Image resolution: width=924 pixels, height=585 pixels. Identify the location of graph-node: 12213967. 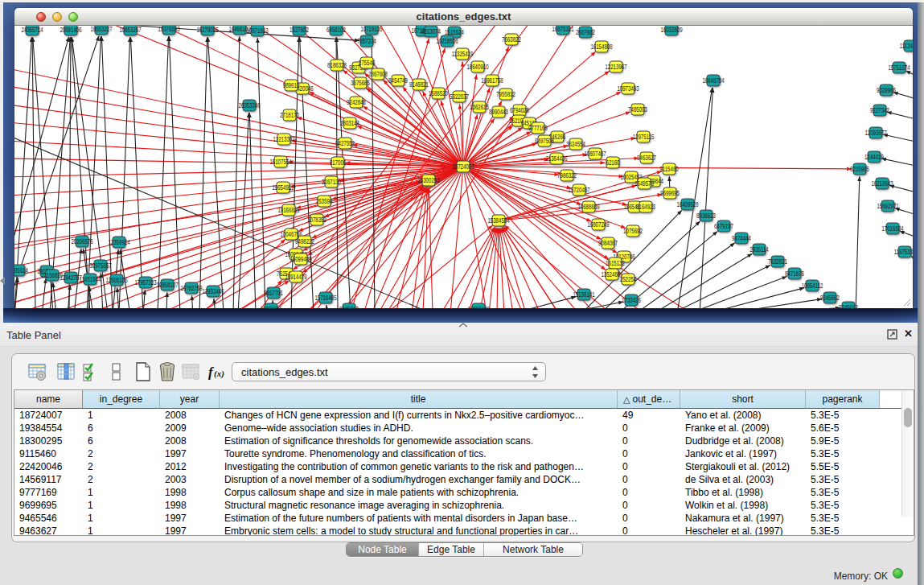
(616, 67).